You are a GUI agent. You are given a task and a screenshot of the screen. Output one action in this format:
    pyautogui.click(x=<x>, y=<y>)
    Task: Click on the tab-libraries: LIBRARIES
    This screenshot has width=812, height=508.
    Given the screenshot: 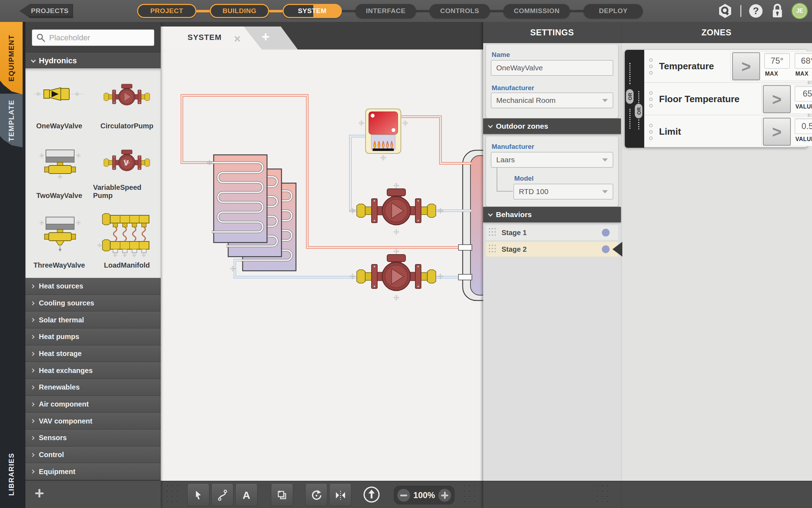 What is the action you would take?
    pyautogui.click(x=11, y=474)
    